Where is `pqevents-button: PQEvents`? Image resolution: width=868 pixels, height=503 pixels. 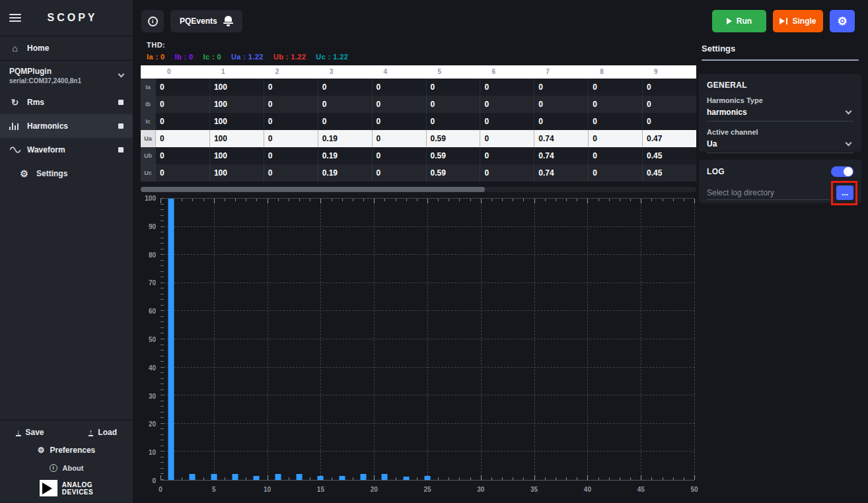
pqevents-button: PQEvents is located at coordinates (206, 21).